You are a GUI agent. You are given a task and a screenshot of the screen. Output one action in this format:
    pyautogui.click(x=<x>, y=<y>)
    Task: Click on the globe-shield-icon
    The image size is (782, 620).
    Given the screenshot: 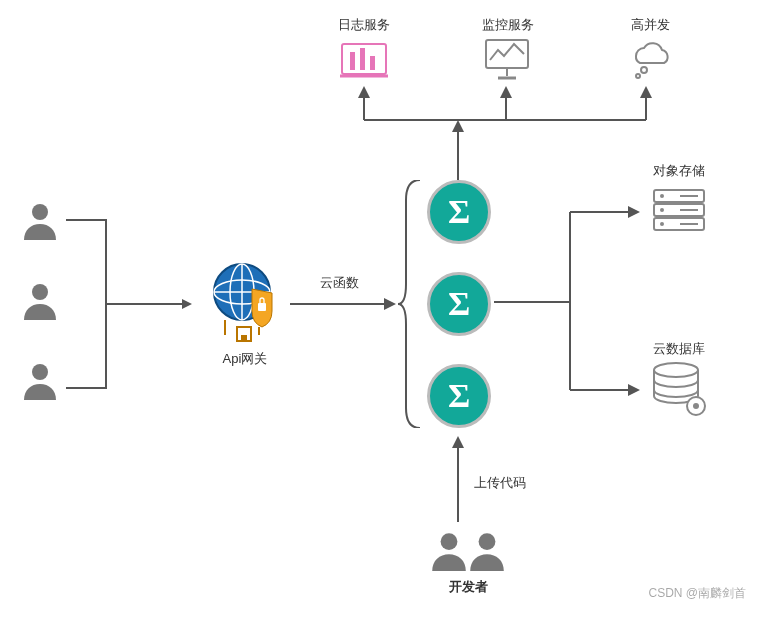 What is the action you would take?
    pyautogui.click(x=247, y=302)
    